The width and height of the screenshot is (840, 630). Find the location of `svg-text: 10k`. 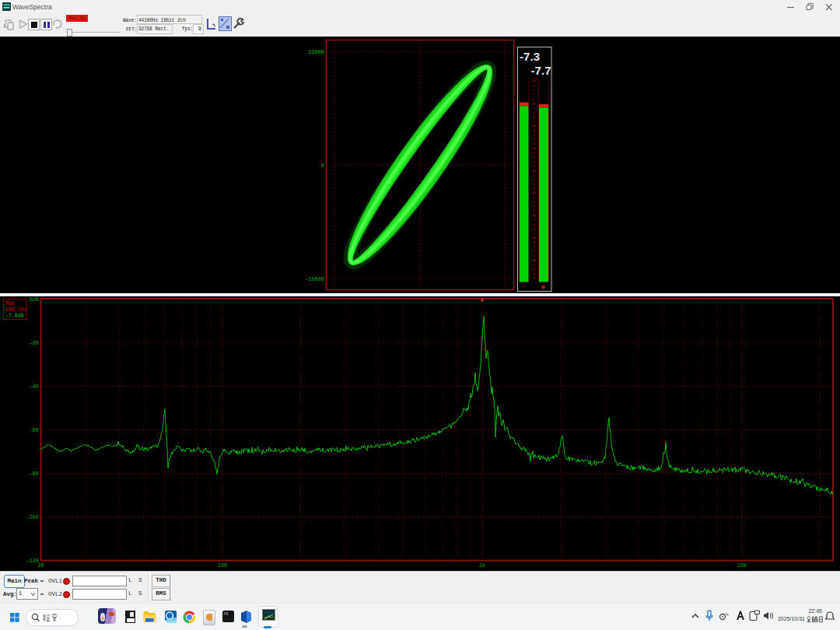

svg-text: 10k is located at coordinates (742, 565).